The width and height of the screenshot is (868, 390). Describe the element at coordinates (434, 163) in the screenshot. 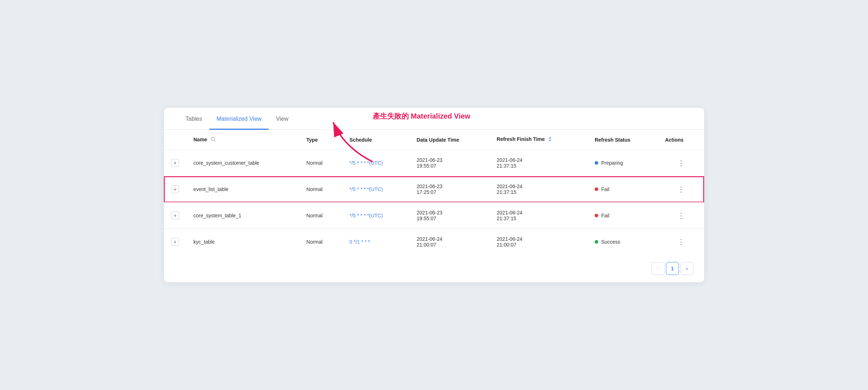

I see `table-row: +core_system_customer_tableNormal*/5 * *…` at that location.